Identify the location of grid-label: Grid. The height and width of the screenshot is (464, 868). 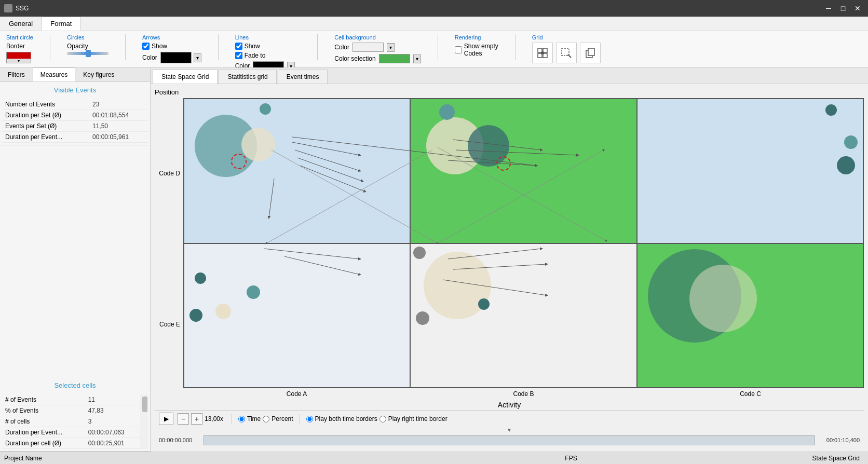
(566, 37).